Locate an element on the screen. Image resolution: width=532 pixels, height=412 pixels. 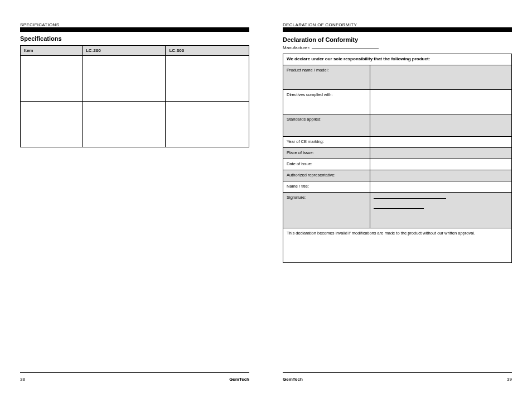
row-label: Date of issue: is located at coordinates (327, 165).